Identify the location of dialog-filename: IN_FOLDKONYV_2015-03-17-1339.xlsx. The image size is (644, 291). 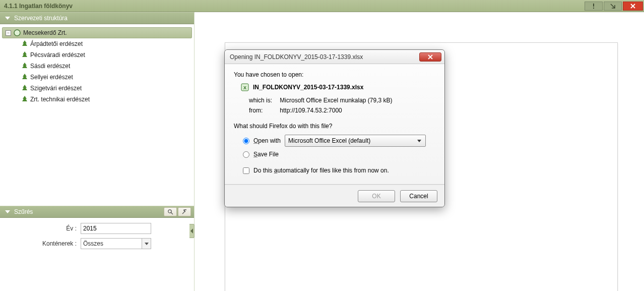
(308, 87).